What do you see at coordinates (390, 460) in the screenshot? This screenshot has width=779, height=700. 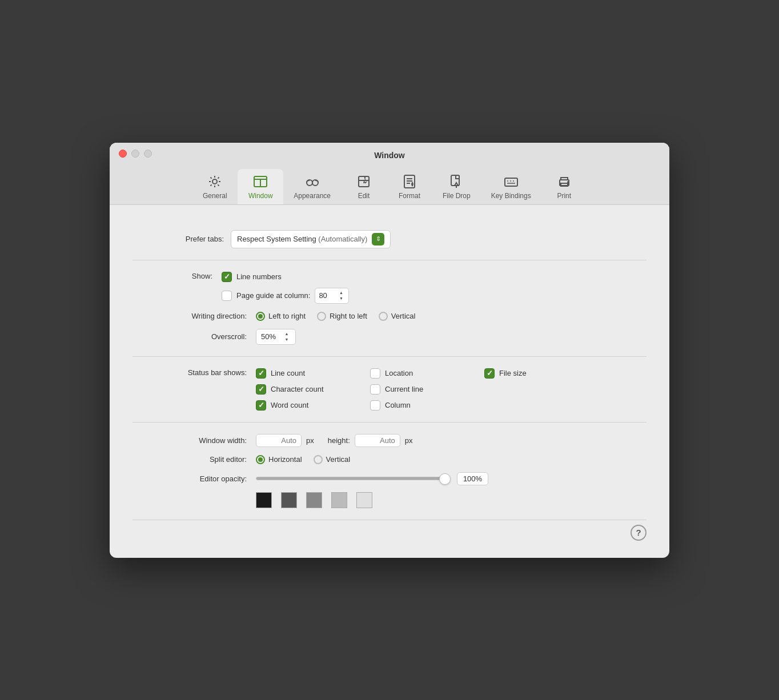 I see `split-editor-row: Split editor: Horizontal Vertical` at bounding box center [390, 460].